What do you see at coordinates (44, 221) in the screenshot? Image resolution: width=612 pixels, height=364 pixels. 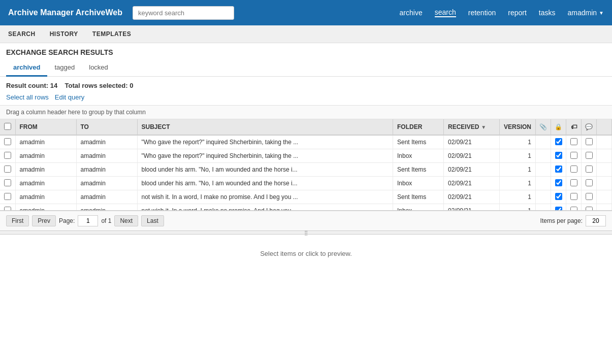 I see `prev-page-button: Prev` at bounding box center [44, 221].